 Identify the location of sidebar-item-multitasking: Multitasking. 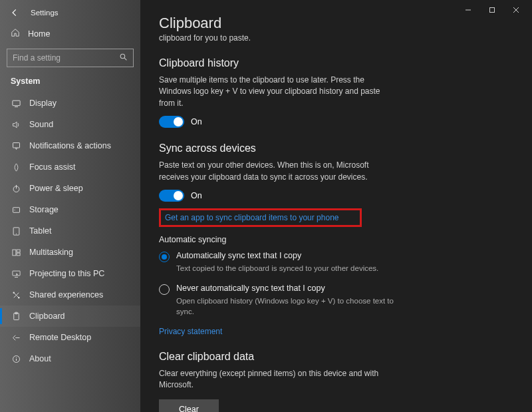
(70, 252).